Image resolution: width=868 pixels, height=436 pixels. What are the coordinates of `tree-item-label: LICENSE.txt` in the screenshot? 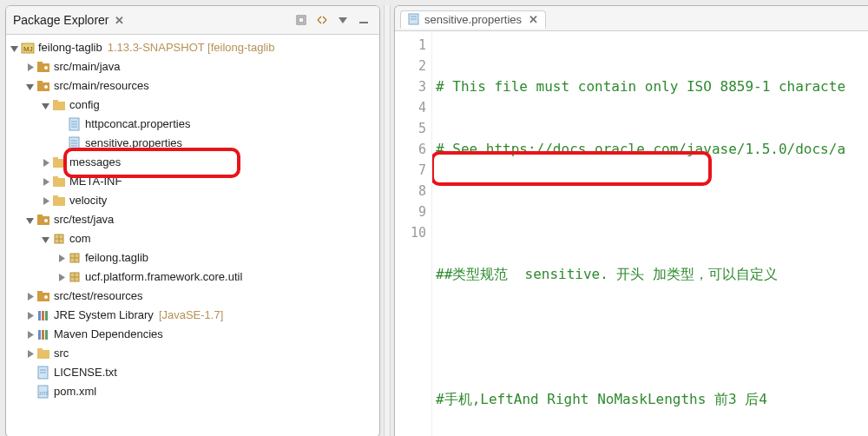 It's located at (85, 373).